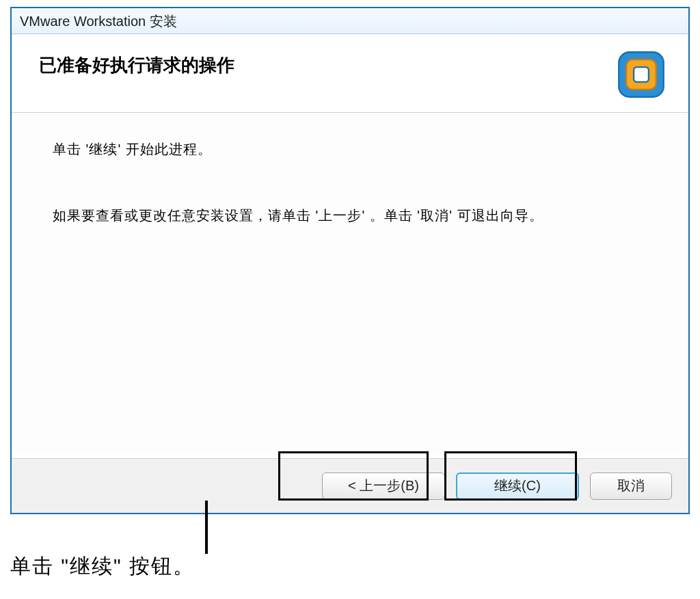 The width and height of the screenshot is (700, 599). I want to click on annotation-pointer-line, so click(206, 527).